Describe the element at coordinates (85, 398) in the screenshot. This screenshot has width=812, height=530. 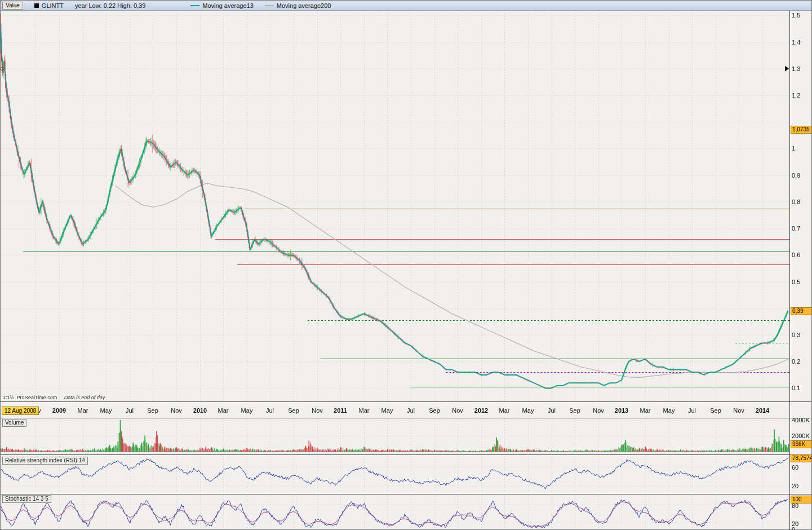
I see `data-note-label: Data is end of day` at that location.